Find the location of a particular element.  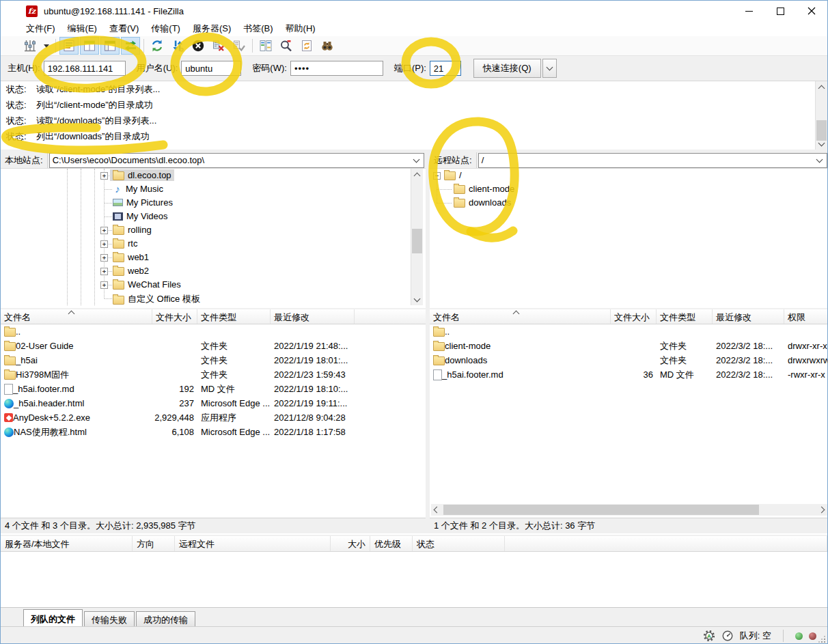

file-row-hi3798m: Hi3798M固件文件夹2022/1/23 1:59:43 is located at coordinates (213, 374).